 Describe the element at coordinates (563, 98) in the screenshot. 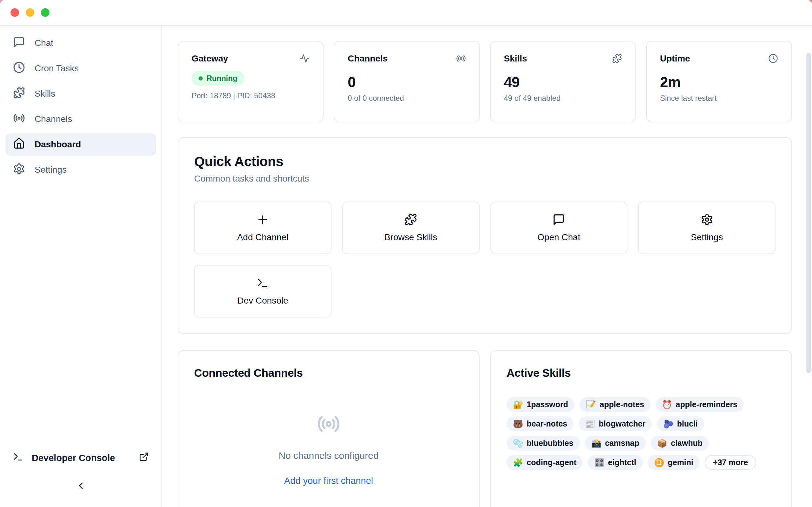

I see `stat-subtitle: 49 of 49 enabled` at that location.